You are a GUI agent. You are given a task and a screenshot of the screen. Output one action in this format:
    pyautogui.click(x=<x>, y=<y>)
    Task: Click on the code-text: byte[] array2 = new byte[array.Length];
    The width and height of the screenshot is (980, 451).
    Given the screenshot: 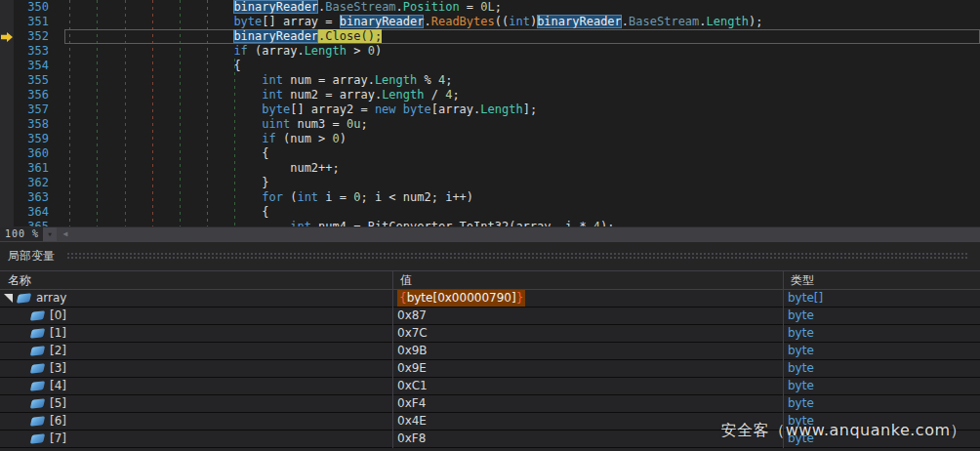 What is the action you would take?
    pyautogui.click(x=522, y=109)
    